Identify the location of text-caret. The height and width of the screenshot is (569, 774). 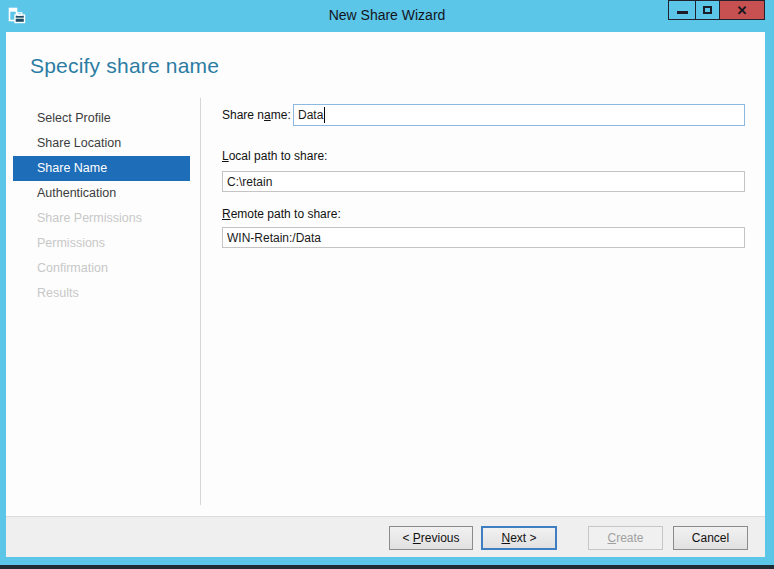
(324, 115).